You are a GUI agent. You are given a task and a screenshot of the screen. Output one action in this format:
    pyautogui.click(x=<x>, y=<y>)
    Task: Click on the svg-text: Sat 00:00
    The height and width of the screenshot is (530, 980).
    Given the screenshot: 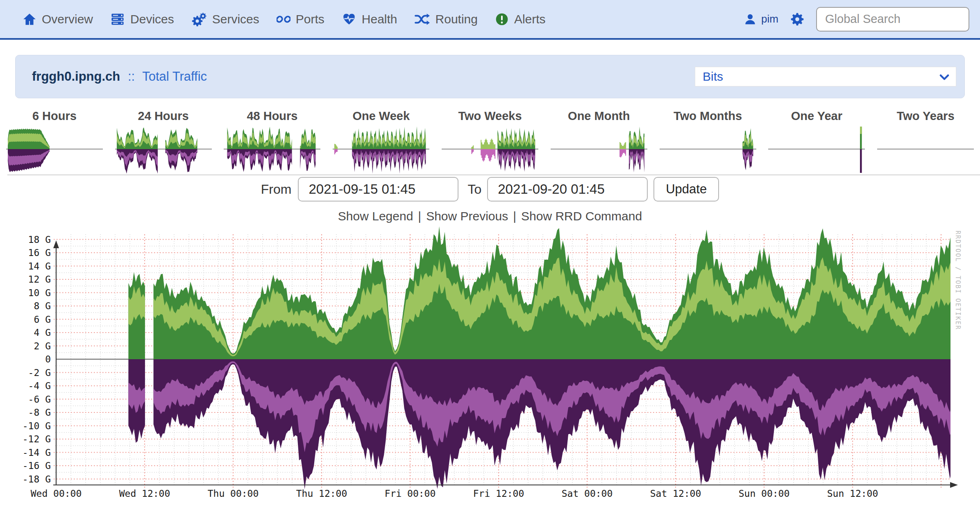 What is the action you would take?
    pyautogui.click(x=588, y=494)
    